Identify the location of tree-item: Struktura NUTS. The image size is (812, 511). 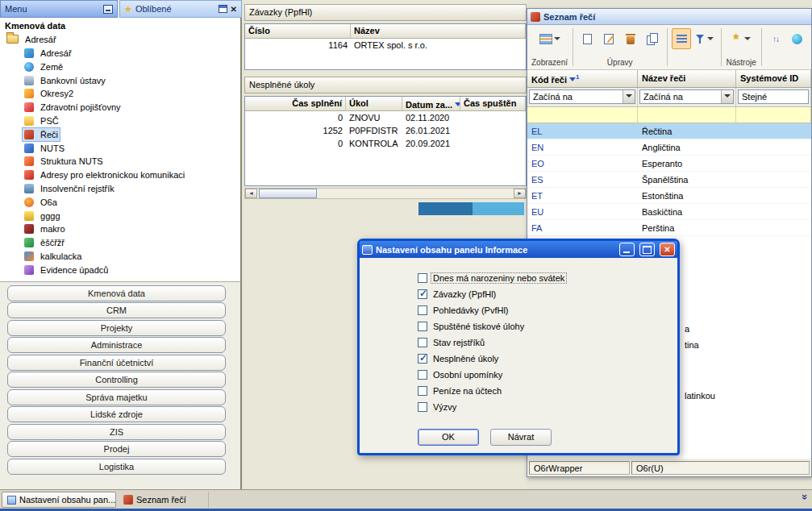
(120, 161).